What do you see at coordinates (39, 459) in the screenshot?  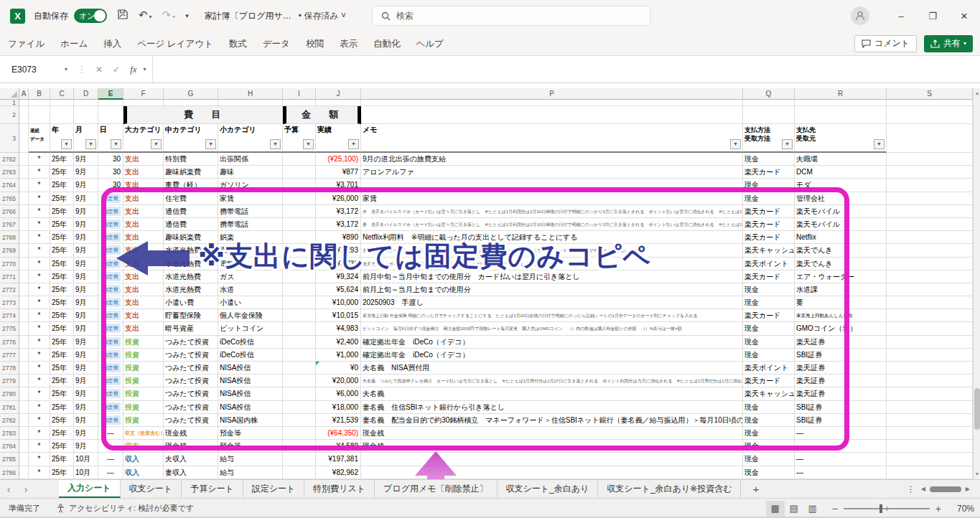 I see `cell-B2785: *` at bounding box center [39, 459].